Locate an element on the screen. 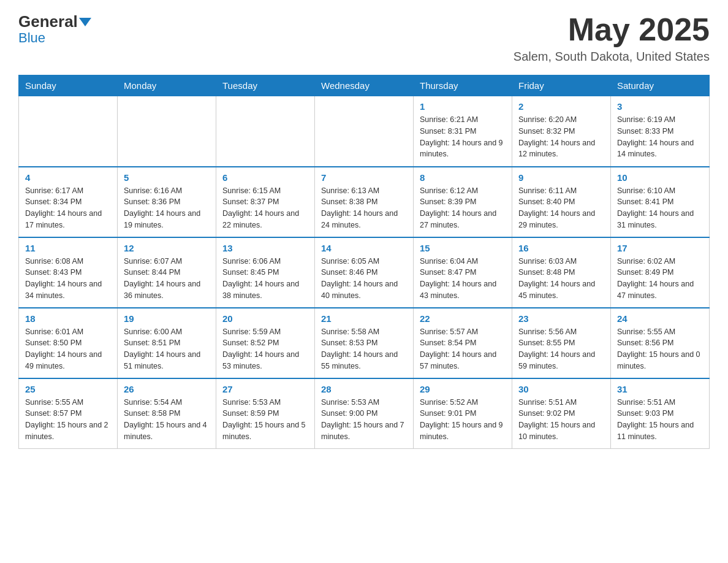 Image resolution: width=728 pixels, height=563 pixels. day-number: 2 is located at coordinates (561, 107).